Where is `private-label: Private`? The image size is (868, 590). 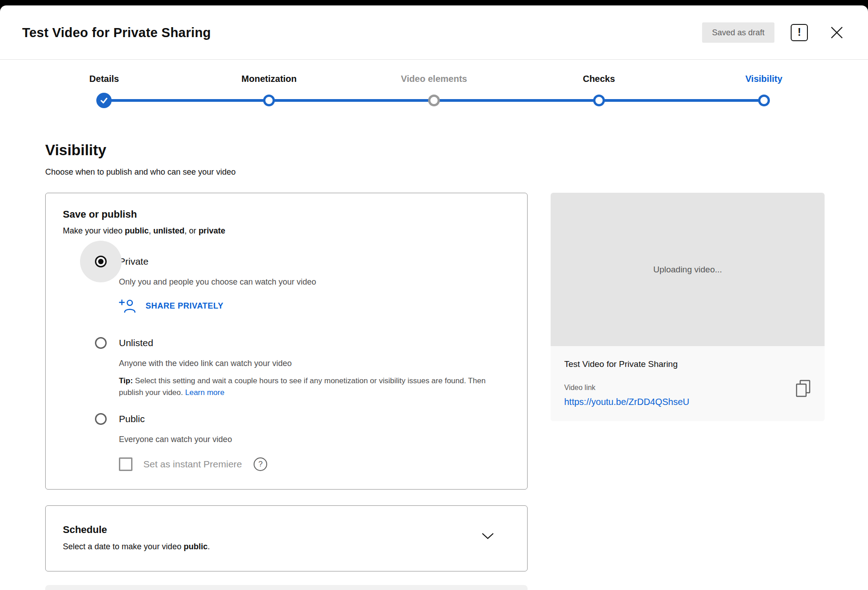 private-label: Private is located at coordinates (315, 262).